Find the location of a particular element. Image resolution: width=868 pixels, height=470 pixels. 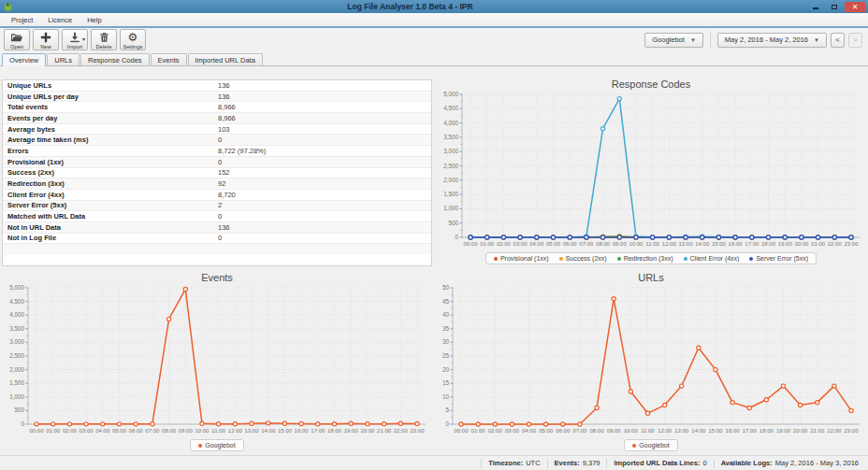

app-icon is located at coordinates (7, 7).